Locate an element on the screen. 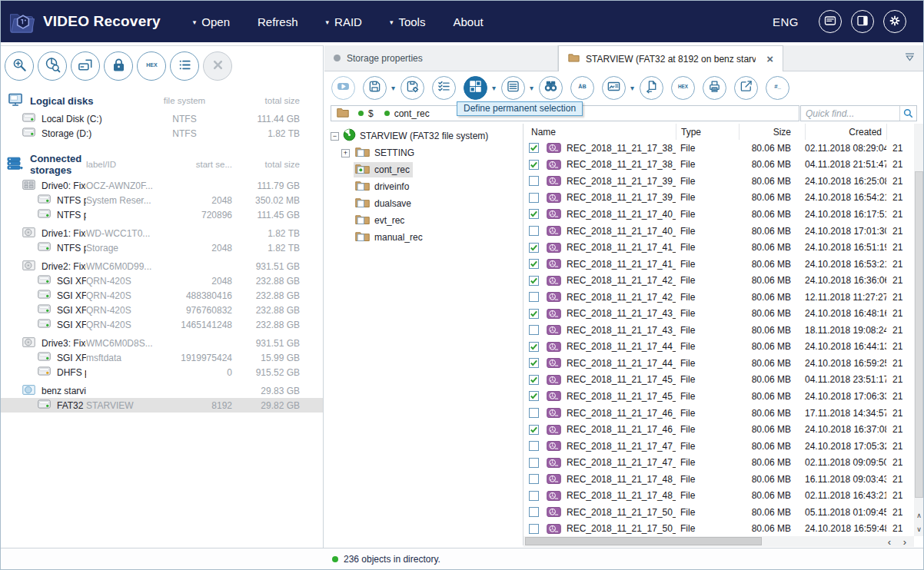 The image size is (924, 570). gear-button is located at coordinates (895, 22).